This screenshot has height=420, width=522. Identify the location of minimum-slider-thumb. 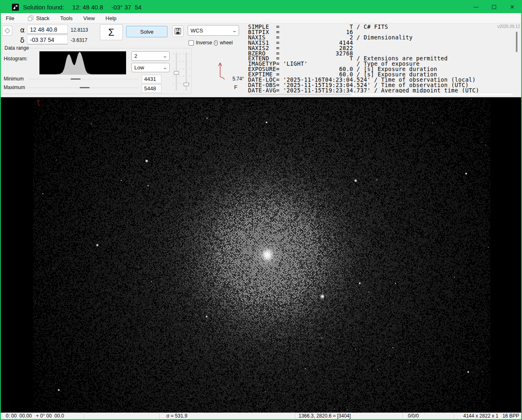
(177, 73).